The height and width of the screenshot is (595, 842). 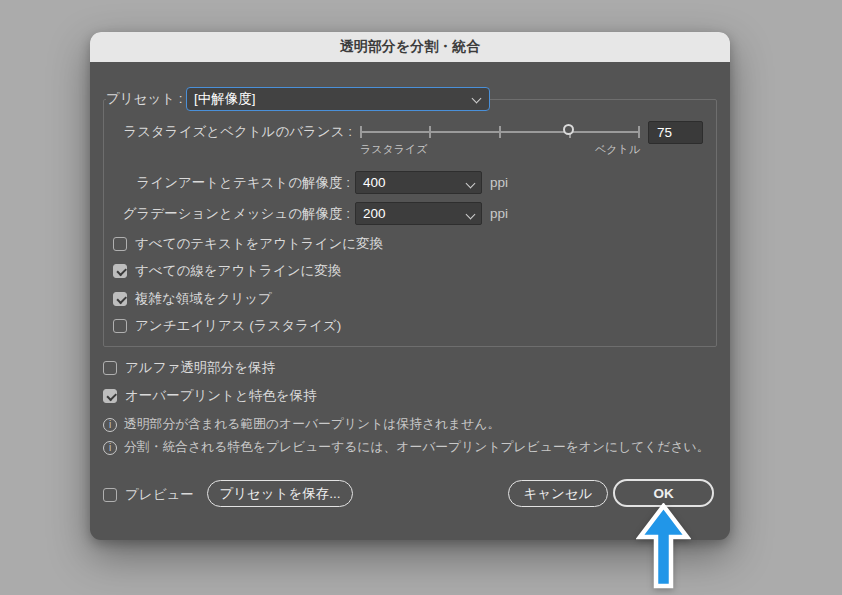 What do you see at coordinates (192, 299) in the screenshot?
I see `option-row: 複雑な領域をクリップ` at bounding box center [192, 299].